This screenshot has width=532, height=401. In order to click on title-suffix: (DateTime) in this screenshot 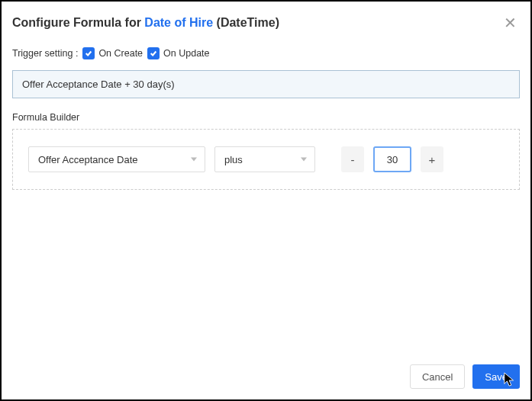, I will do `click(246, 23)`.